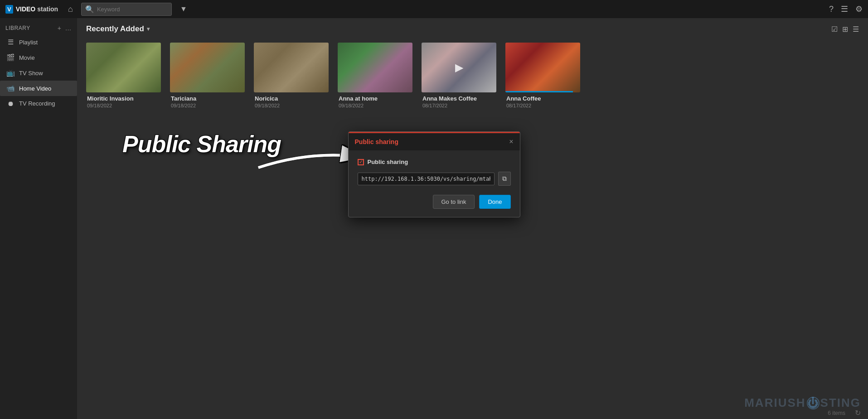 The image size is (868, 419). What do you see at coordinates (148, 29) in the screenshot?
I see `section-dropdown-icon: ▾` at bounding box center [148, 29].